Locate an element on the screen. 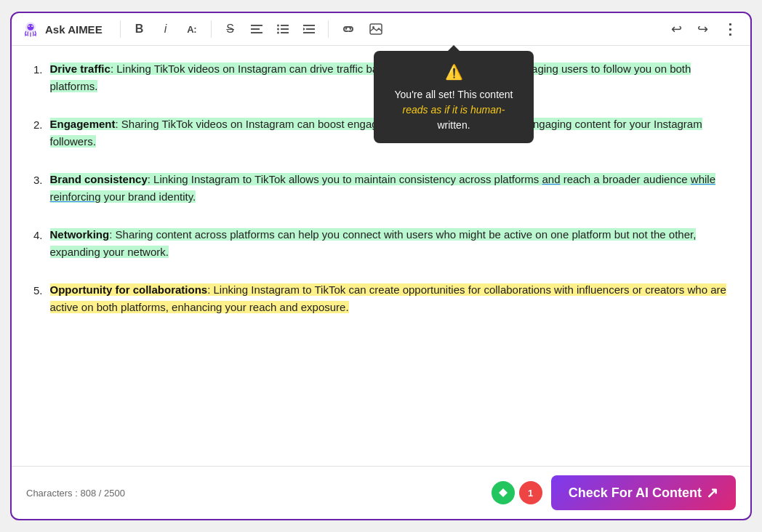  list-item: 3. Brand consistency: Linking Instagram … is located at coordinates (381, 188).